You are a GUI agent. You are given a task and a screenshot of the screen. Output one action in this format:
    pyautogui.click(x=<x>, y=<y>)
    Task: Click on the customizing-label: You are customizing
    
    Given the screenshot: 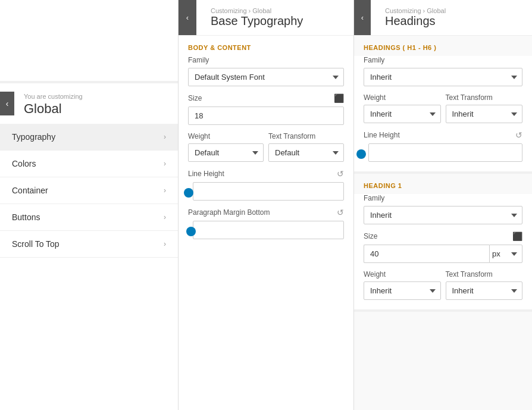 What is the action you would take?
    pyautogui.click(x=95, y=96)
    